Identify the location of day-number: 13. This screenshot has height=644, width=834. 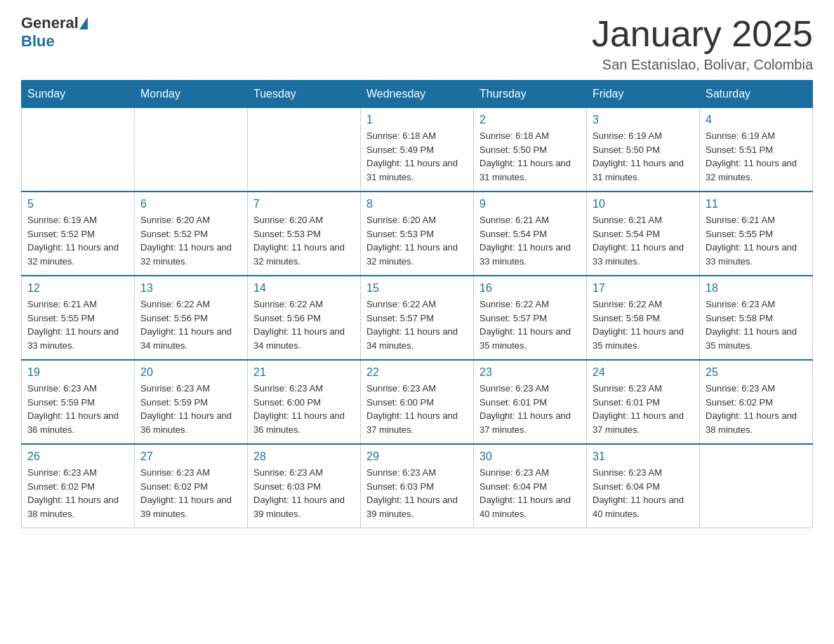
(191, 288).